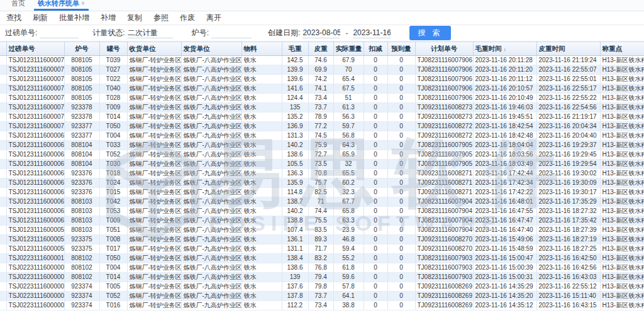 The width and height of the screenshot is (644, 313). What do you see at coordinates (569, 155) in the screenshot?
I see `cell-tare-time: 2023-11-16 19:29:45` at bounding box center [569, 155].